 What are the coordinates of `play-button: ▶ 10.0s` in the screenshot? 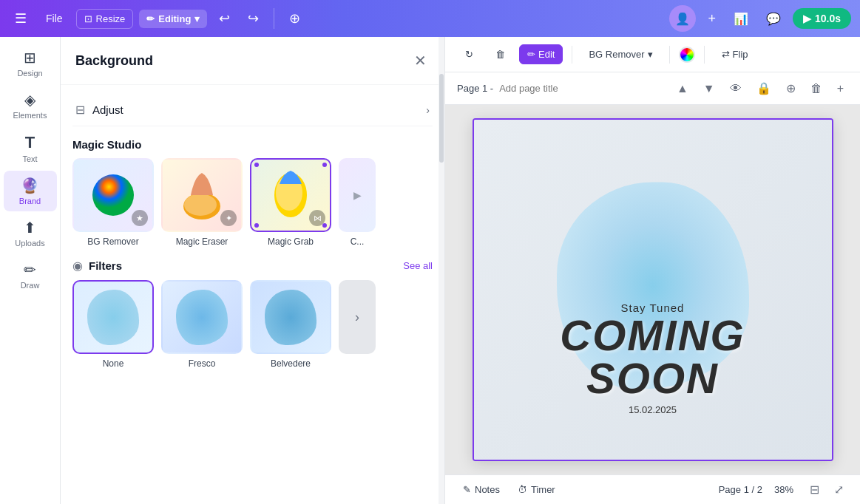 It's located at (822, 18).